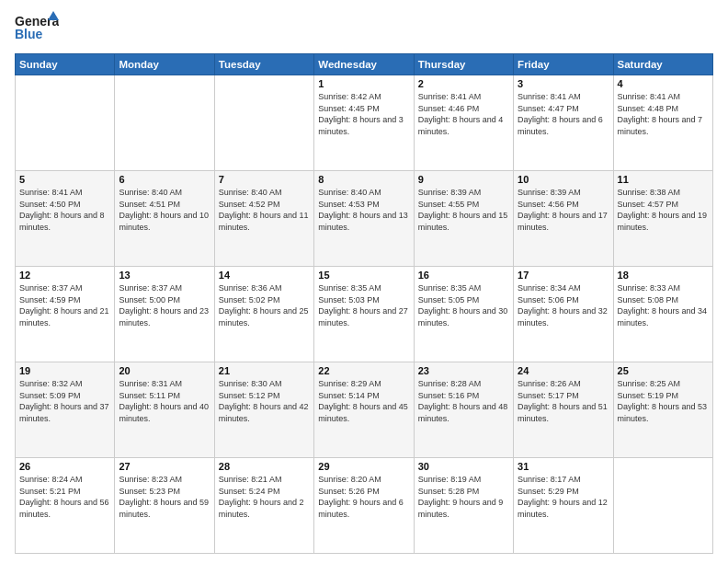 The height and width of the screenshot is (563, 728). What do you see at coordinates (563, 114) in the screenshot?
I see `day-info: Sunrise: 8:41 AMSunset: 4:47 PMDaylight:…` at bounding box center [563, 114].